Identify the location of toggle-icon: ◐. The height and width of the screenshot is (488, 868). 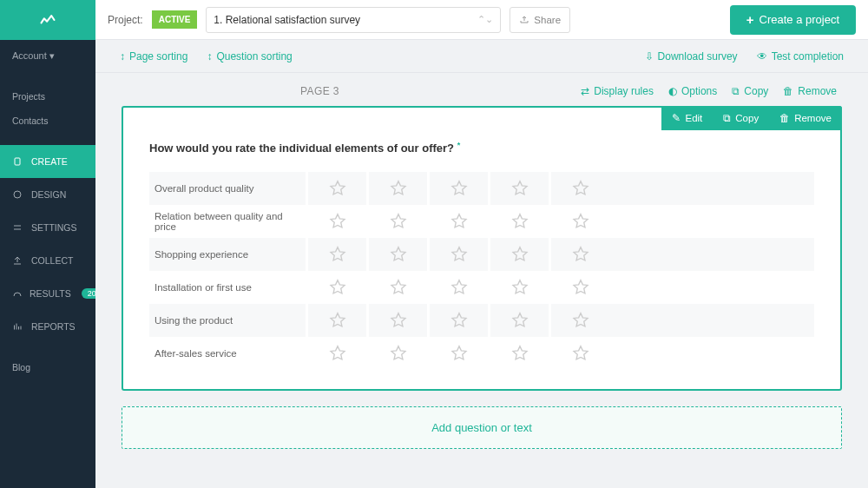
(673, 91).